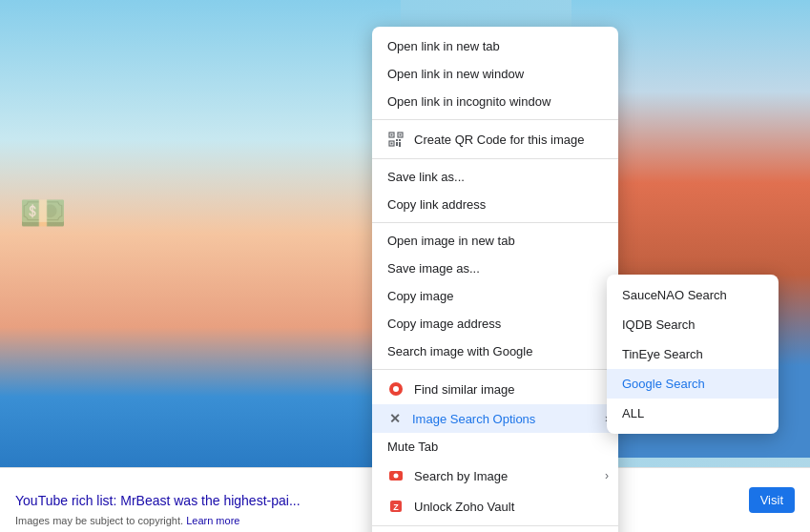 The width and height of the screenshot is (810, 532). I want to click on menu-label-find-similar: Find similar image, so click(464, 389).